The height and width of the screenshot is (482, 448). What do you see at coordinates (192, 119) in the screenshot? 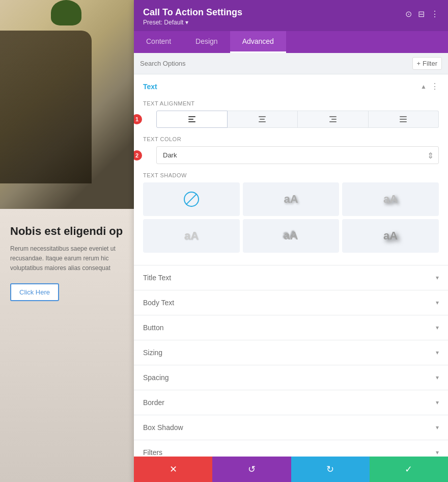
I see `align-left-lines` at bounding box center [192, 119].